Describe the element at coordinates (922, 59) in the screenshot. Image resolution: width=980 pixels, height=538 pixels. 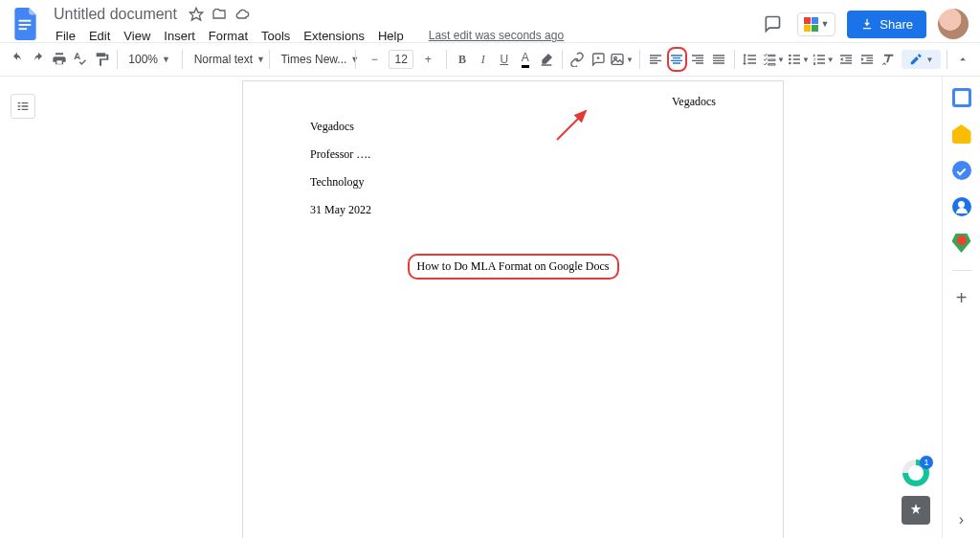
I see `editing-mode-button: ▼` at that location.